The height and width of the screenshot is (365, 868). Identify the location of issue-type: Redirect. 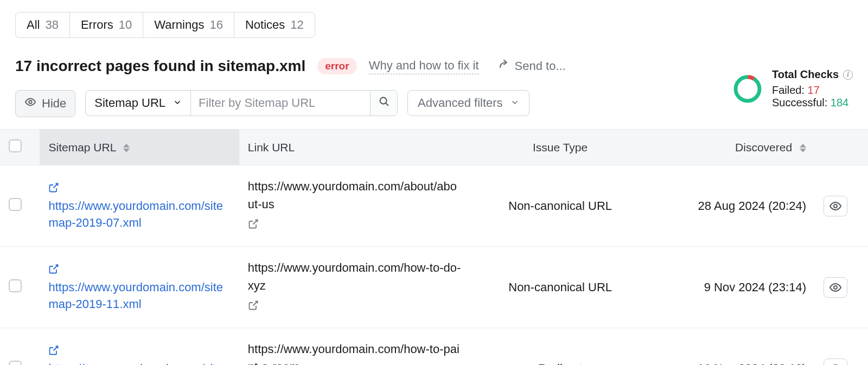
(560, 347).